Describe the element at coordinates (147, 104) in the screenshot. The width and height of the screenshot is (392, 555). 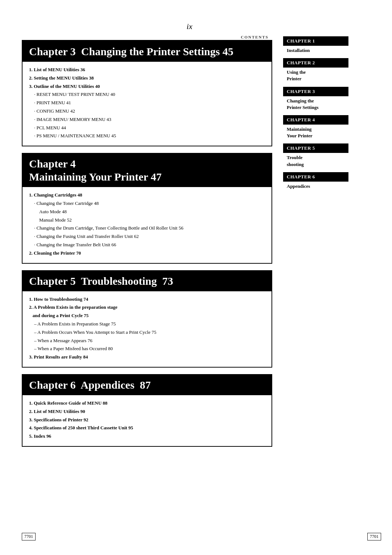
I see `chapter3-content: 1. List of MENU Utilities 36 2. Setting …` at that location.